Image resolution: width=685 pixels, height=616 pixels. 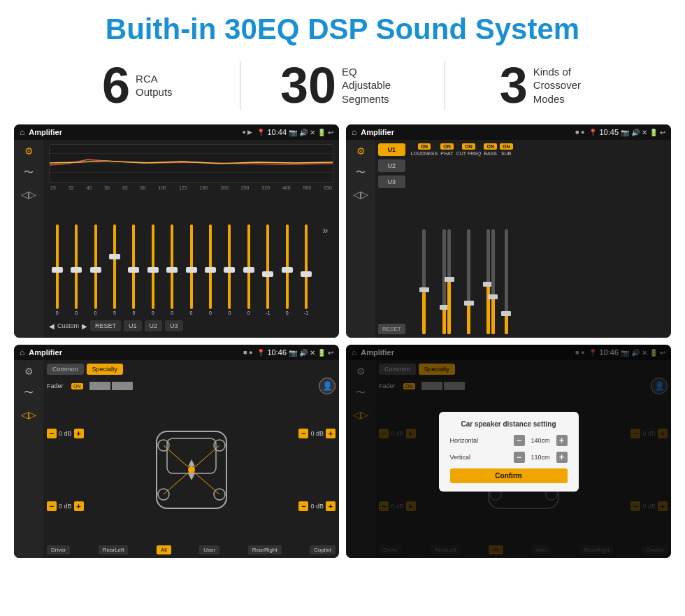 What do you see at coordinates (152, 270) in the screenshot?
I see `eq-slider-6: 0` at bounding box center [152, 270].